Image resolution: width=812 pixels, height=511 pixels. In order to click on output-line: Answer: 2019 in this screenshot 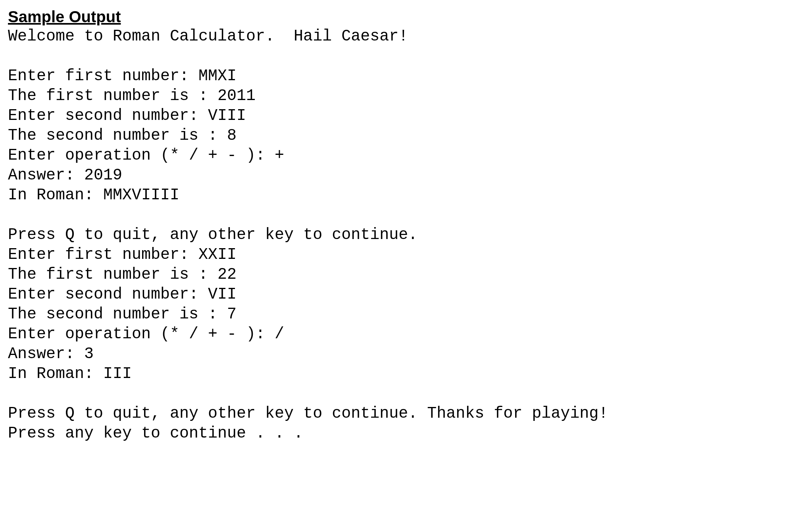, I will do `click(406, 175)`.